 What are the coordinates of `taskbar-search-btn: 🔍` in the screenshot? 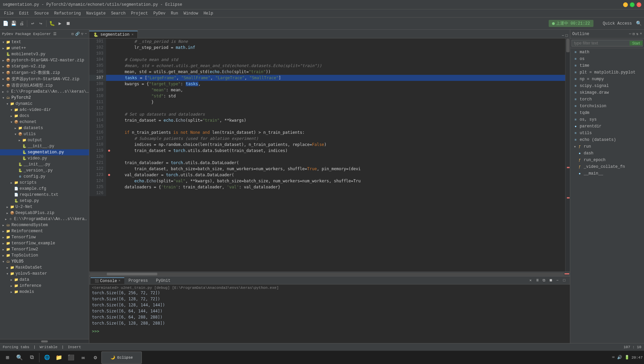 It's located at (20, 358).